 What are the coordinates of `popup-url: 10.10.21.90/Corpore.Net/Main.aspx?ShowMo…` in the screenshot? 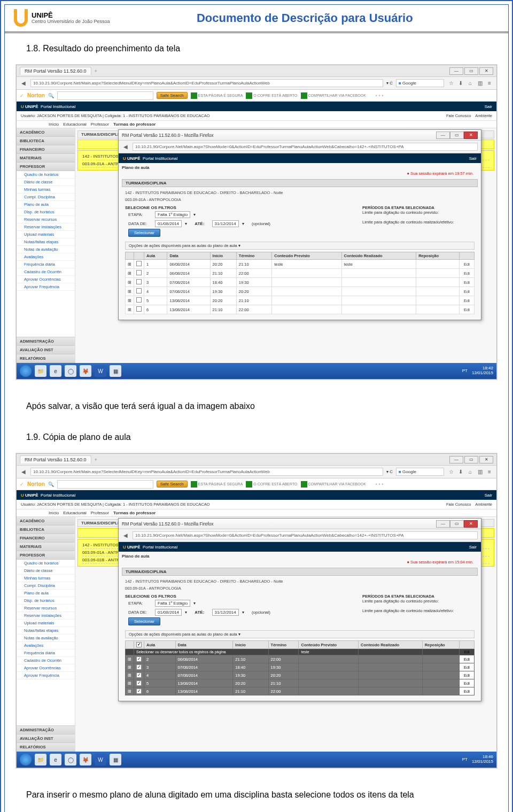 It's located at (305, 146).